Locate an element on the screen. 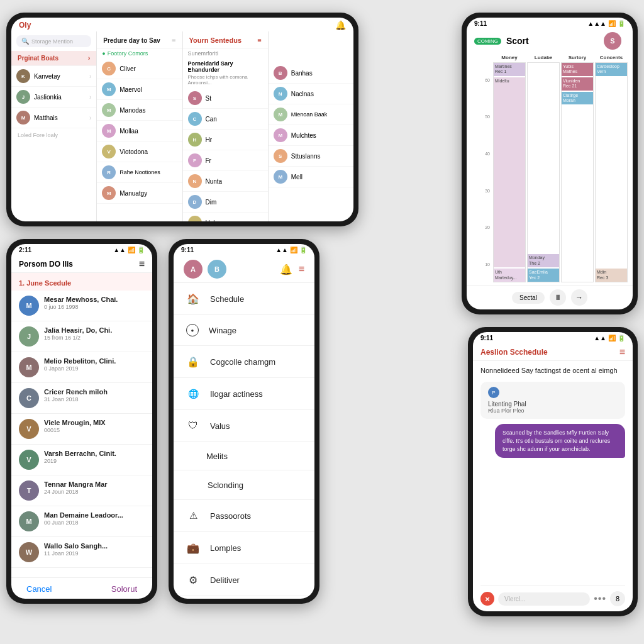 This screenshot has width=644, height=644. grid-icon is located at coordinates (191, 456).